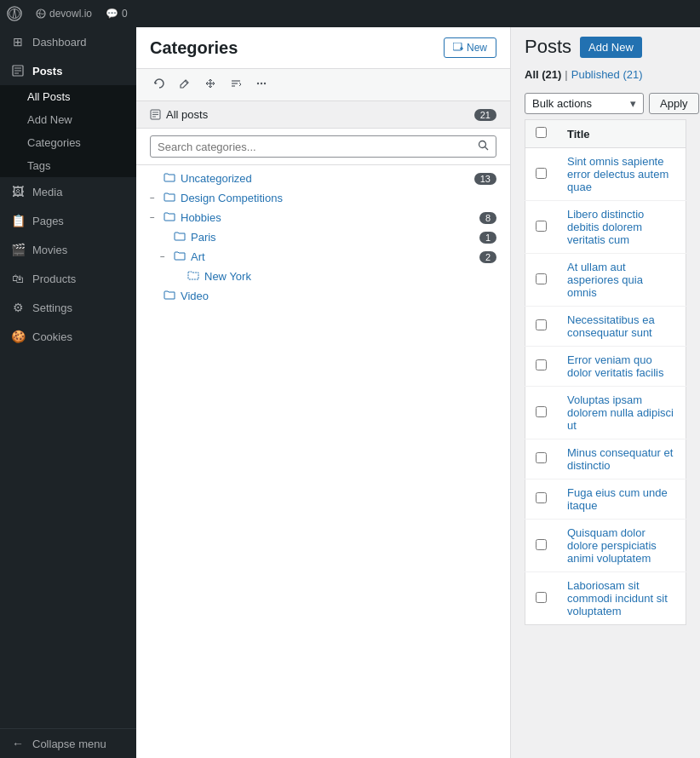 The image size is (700, 758). Describe the element at coordinates (185, 85) in the screenshot. I see `edit-button` at that location.